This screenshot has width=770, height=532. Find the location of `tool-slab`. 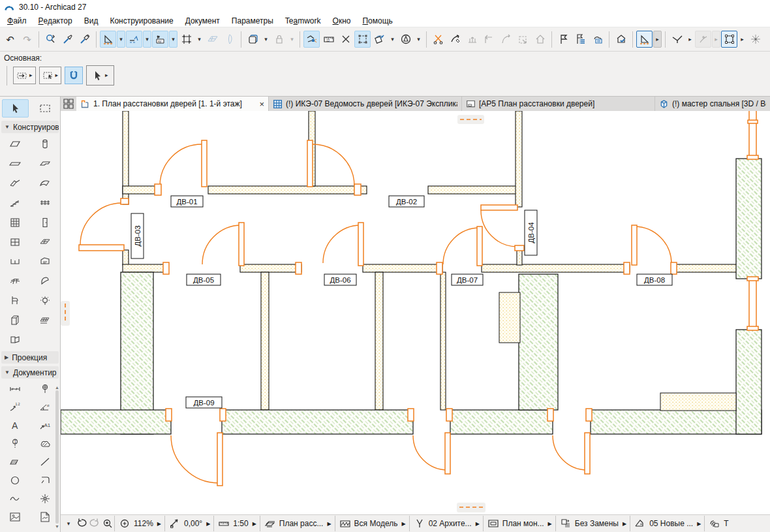

tool-slab is located at coordinates (45, 164).